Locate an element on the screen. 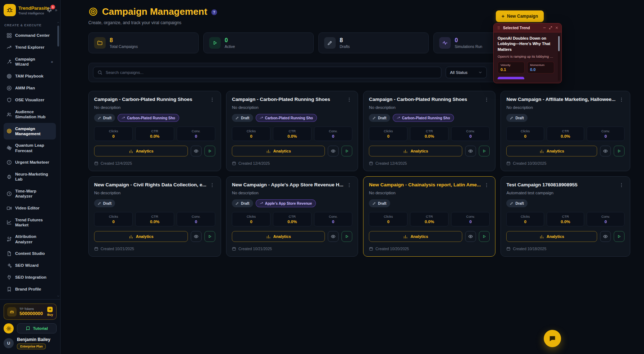 This screenshot has width=644, height=354. sidebar-item-neuro-marketing-lab: Neuro-Marketing Lab is located at coordinates (30, 177).